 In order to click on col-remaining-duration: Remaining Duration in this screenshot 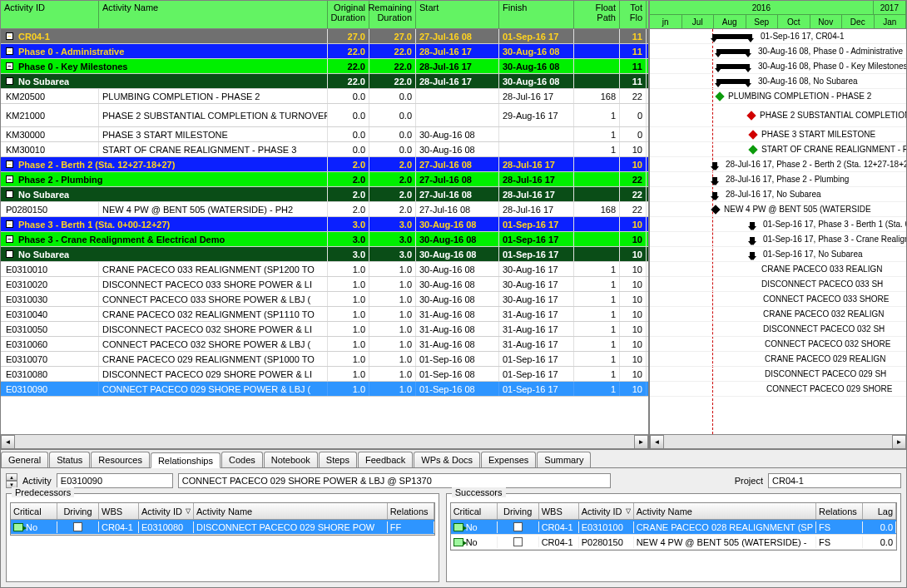, I will do `click(393, 15)`.